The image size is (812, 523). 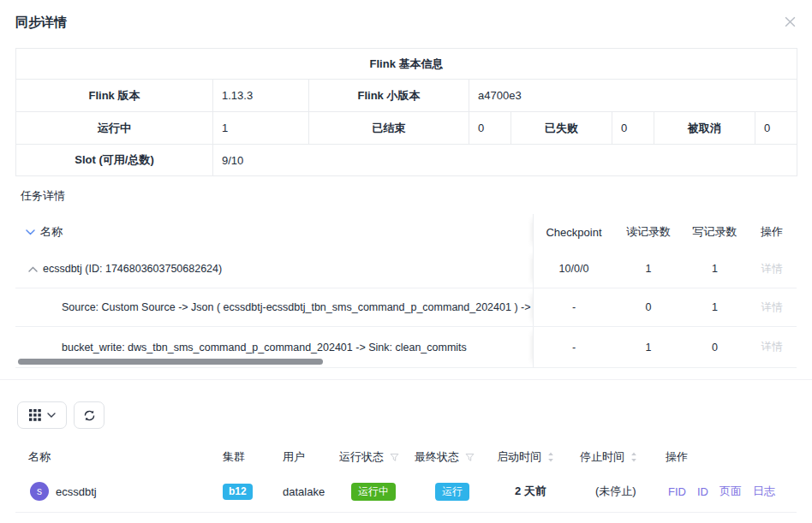 I want to click on fid-link: FID, so click(x=677, y=491).